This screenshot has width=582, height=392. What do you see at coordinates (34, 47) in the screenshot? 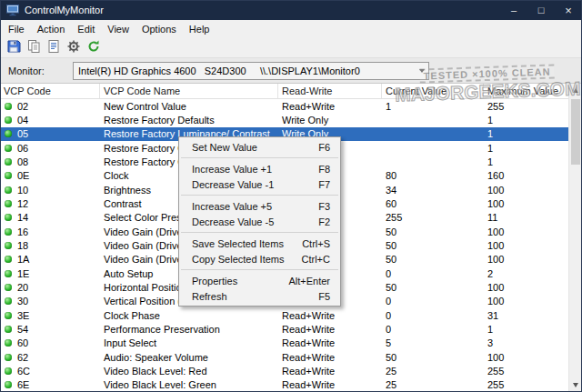
I see `copy-button` at bounding box center [34, 47].